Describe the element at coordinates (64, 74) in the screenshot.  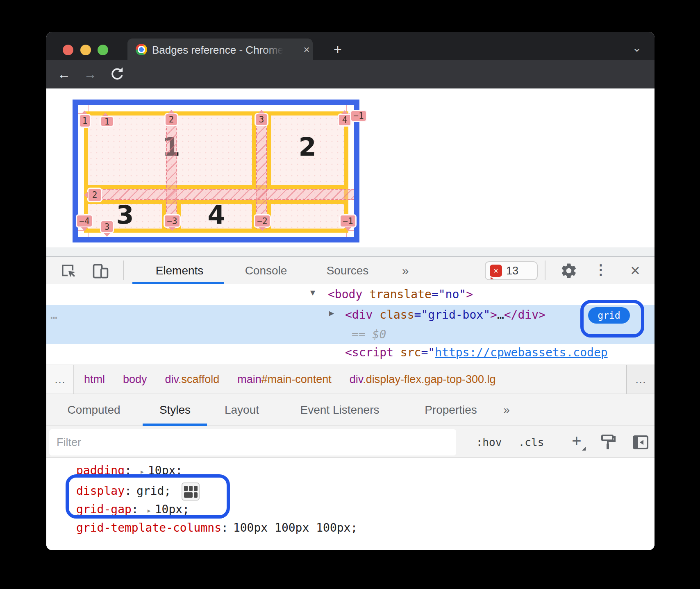
I see `back-icon: ←` at that location.